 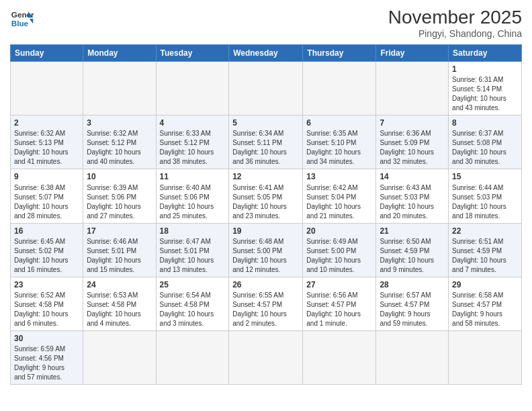 I want to click on calendar-cell: 12Sunrise: 6:41 AM Sunset: 5:05 PM Dayli…, so click(x=266, y=196).